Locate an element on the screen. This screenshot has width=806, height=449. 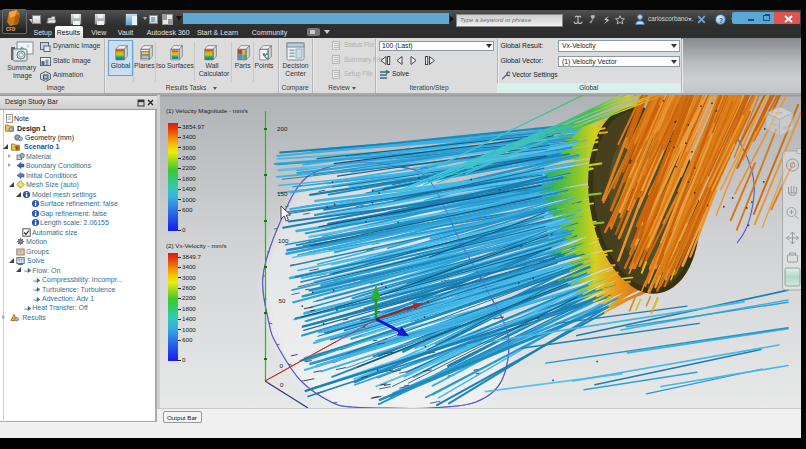
svg-text: 200 is located at coordinates (282, 128).